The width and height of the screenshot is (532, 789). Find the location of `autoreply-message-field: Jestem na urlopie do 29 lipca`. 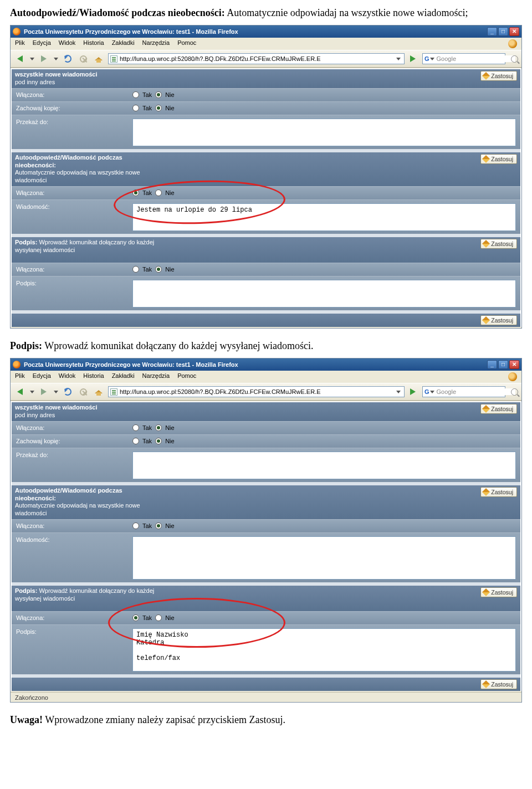

autoreply-message-field: Jestem na urlopie do 29 lipca is located at coordinates (324, 217).